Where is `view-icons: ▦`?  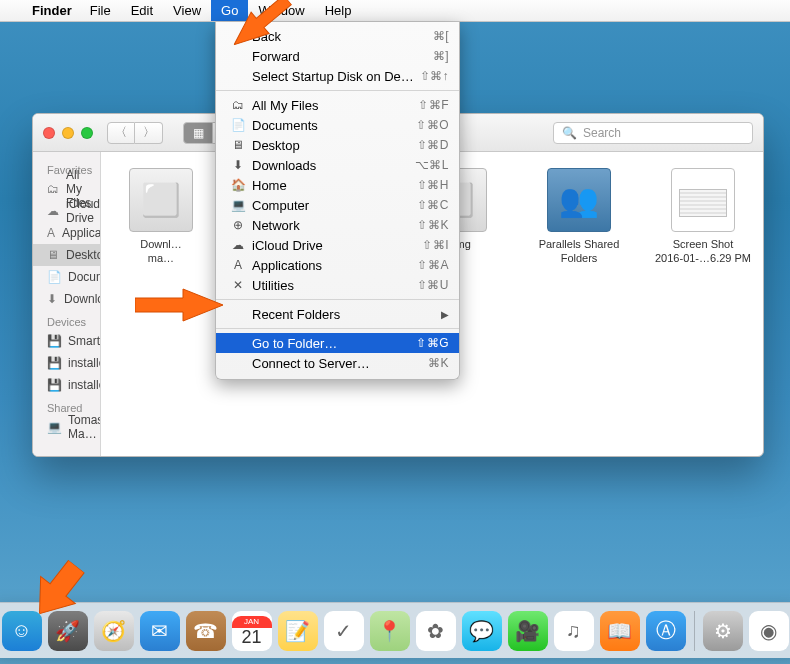
view-icons: ▦ is located at coordinates (198, 133).